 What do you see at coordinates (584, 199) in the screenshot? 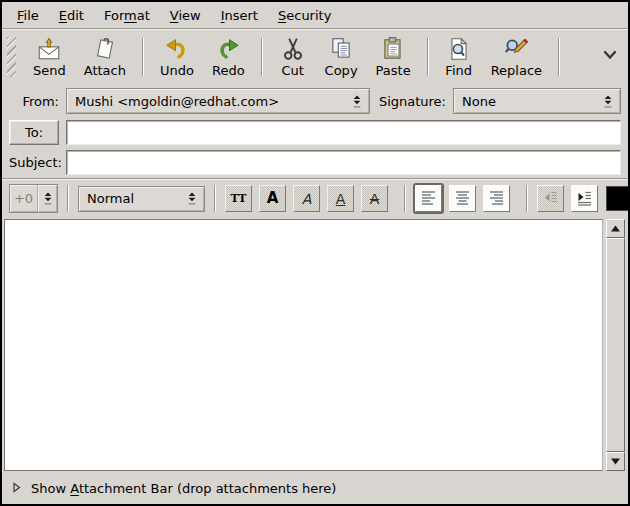
I see `indent-icon` at bounding box center [584, 199].